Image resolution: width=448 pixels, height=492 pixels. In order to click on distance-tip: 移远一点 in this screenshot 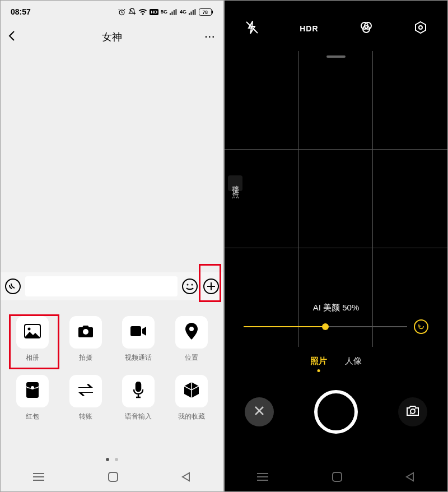, I will do `click(235, 183)`.